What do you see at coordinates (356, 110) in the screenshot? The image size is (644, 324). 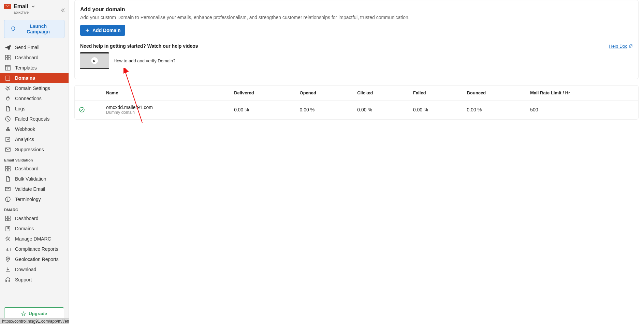 I see `table-row: omcxdd.mailer91.comDummy domain0.00 %0.0…` at bounding box center [356, 110].